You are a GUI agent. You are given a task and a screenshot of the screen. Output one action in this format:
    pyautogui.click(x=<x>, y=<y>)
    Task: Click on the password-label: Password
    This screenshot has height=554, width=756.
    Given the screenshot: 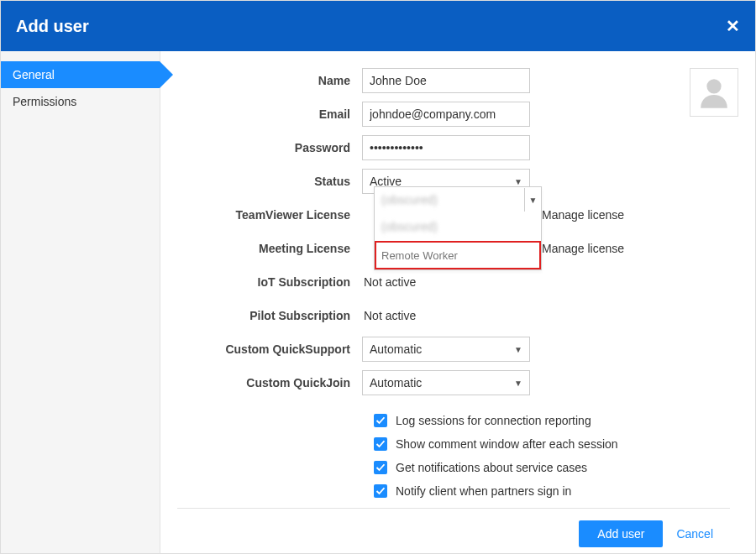 What is the action you would take?
    pyautogui.click(x=265, y=148)
    